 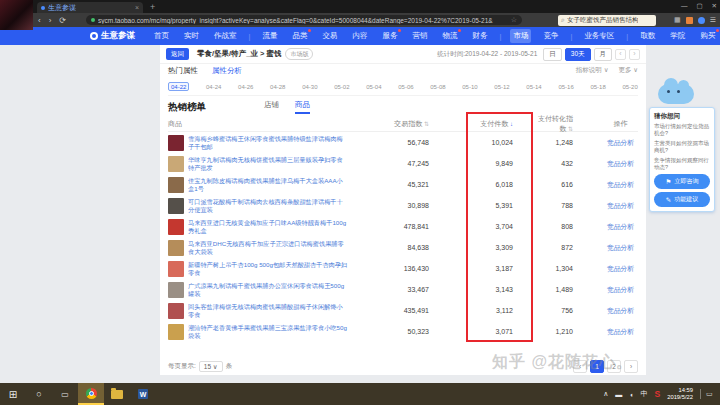 What do you see at coordinates (502, 87) in the screenshot?
I see `date-tick: 05-12` at bounding box center [502, 87].